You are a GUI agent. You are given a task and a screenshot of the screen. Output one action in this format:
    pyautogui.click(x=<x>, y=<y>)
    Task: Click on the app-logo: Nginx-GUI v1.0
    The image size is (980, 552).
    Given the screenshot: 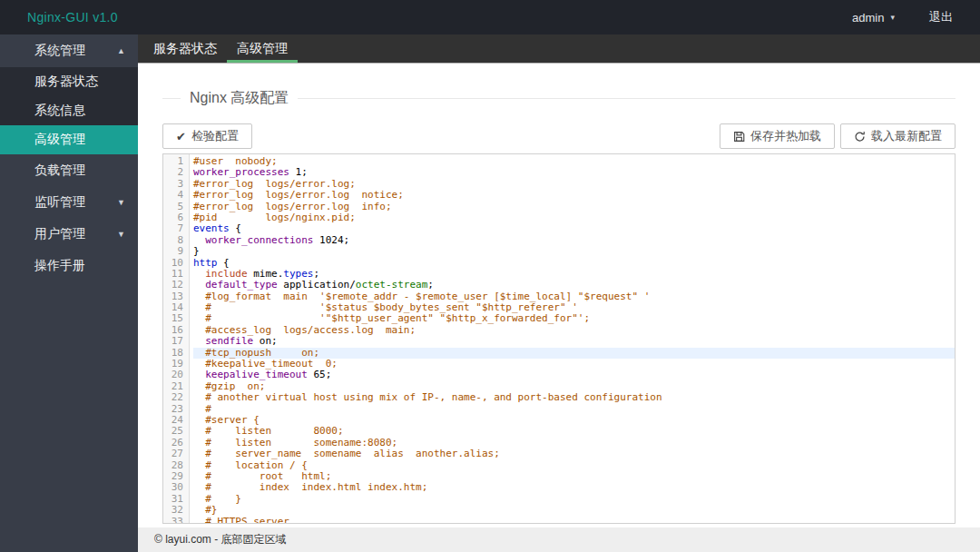 What is the action you would take?
    pyautogui.click(x=73, y=17)
    